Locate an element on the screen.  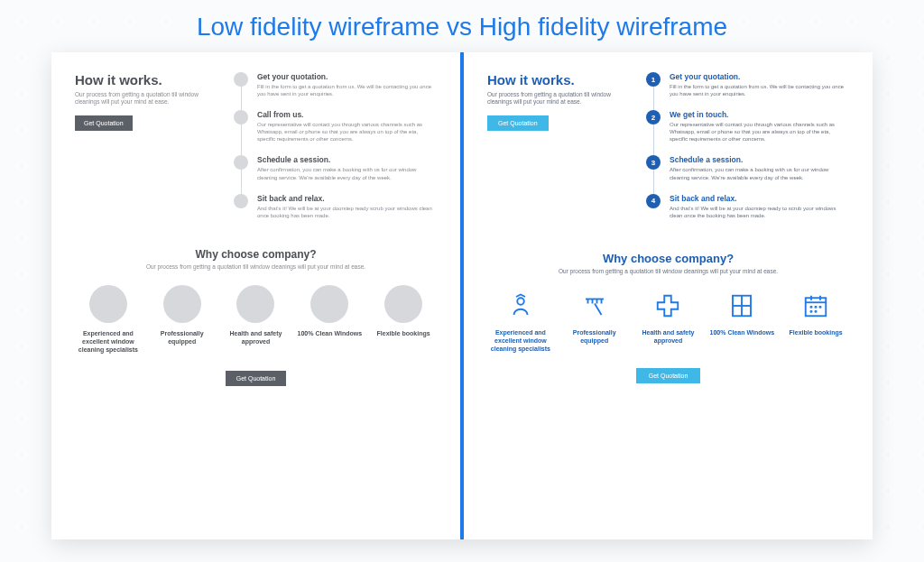
hifi-hiw-subtitle: Our process from getting a quotation til… is located at coordinates (550, 99).